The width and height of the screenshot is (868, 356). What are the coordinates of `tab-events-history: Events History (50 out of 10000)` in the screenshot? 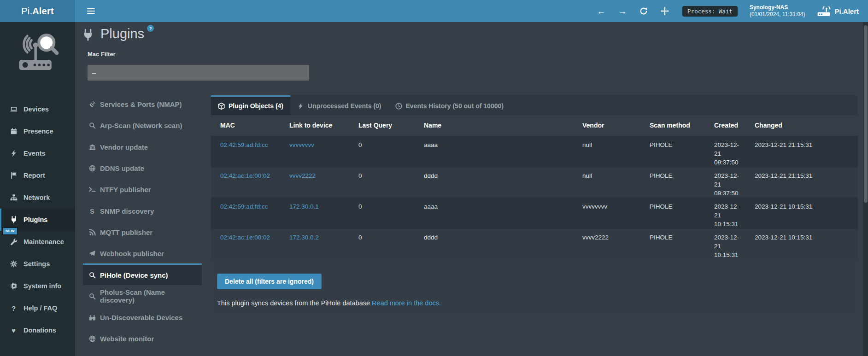 It's located at (450, 105).